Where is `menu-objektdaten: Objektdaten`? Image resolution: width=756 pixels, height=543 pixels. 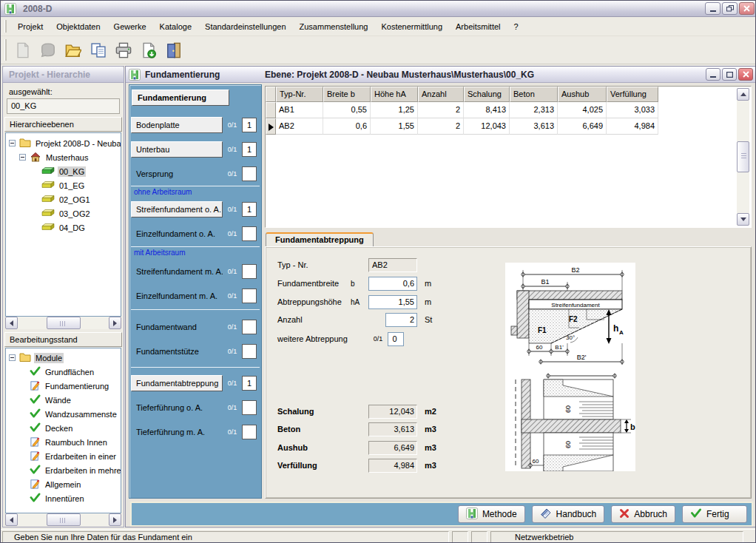 menu-objektdaten: Objektdaten is located at coordinates (78, 27).